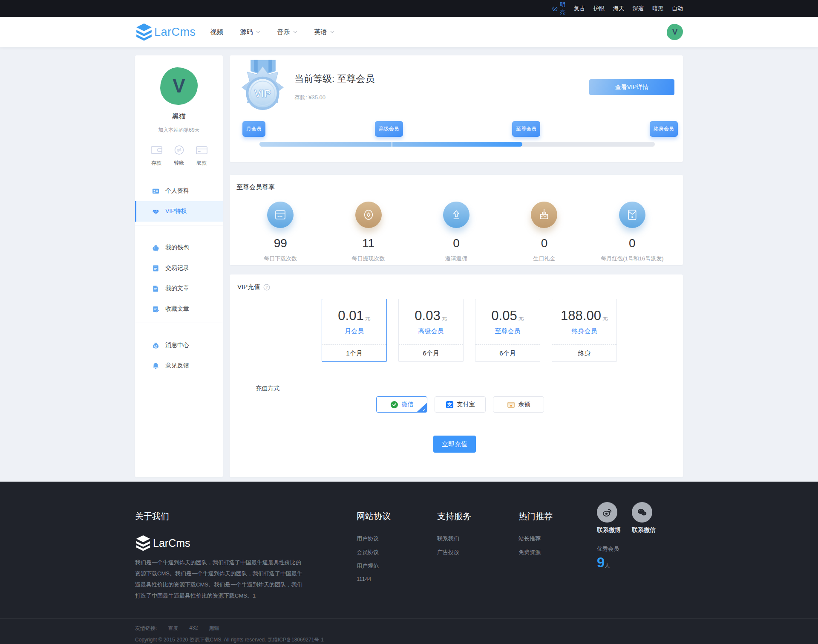 The width and height of the screenshot is (818, 644). I want to click on layers-logo-icon, so click(144, 32).